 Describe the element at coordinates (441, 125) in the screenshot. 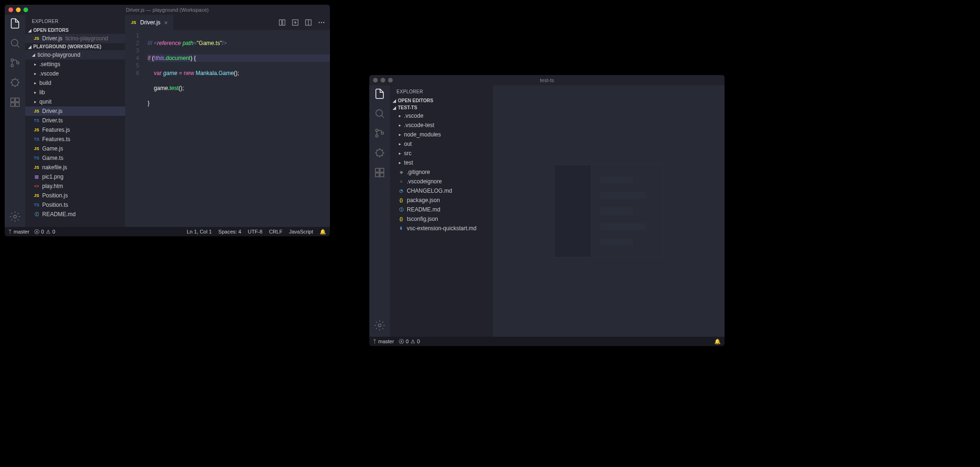

I see `folder-row: ▸.vscode-test` at that location.